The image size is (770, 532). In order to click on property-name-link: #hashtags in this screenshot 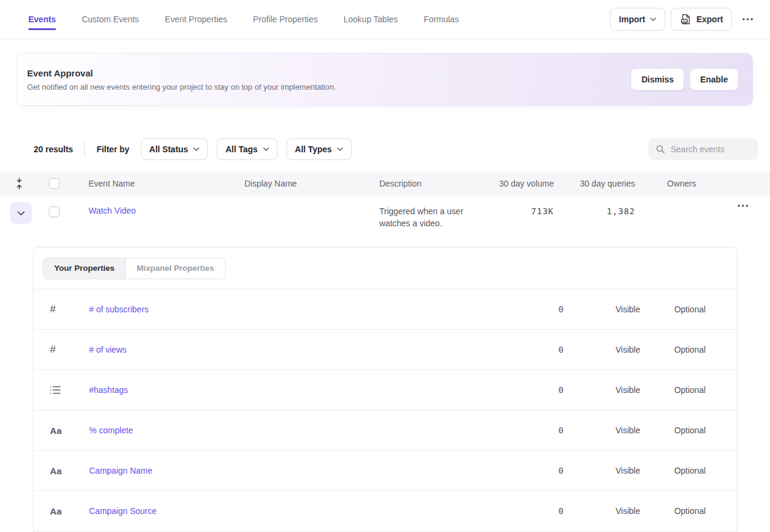, I will do `click(308, 390)`.